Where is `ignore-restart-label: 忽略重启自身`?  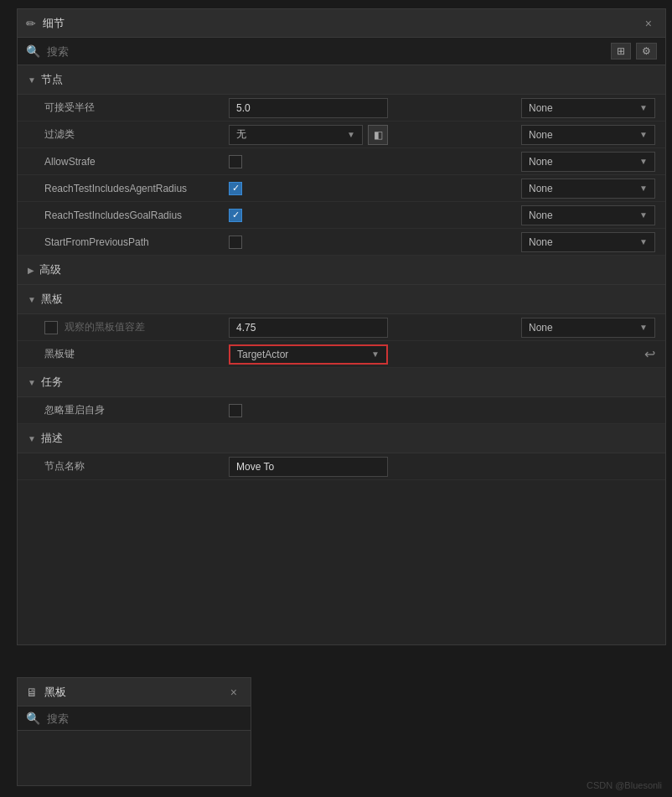
ignore-restart-label: 忽略重启自身 is located at coordinates (137, 411).